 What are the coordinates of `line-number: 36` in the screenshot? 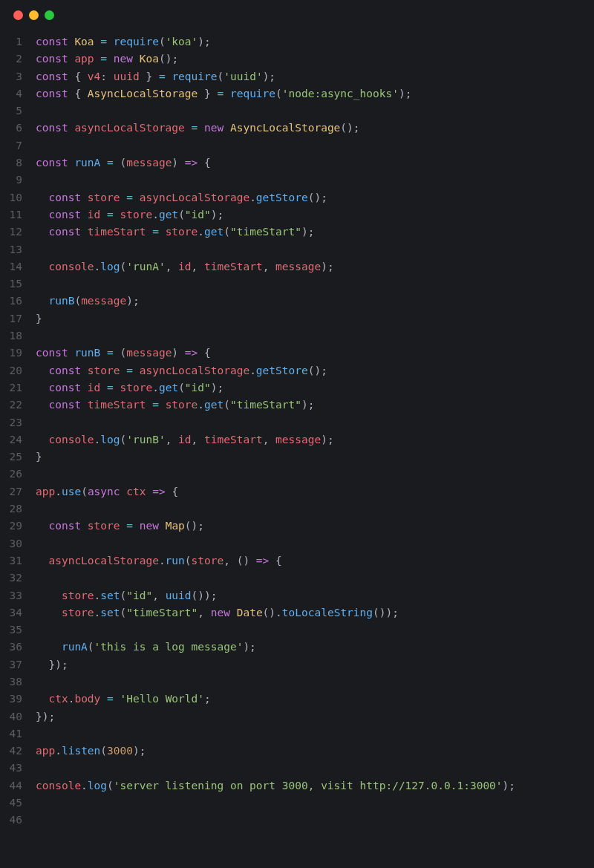 It's located at (11, 647).